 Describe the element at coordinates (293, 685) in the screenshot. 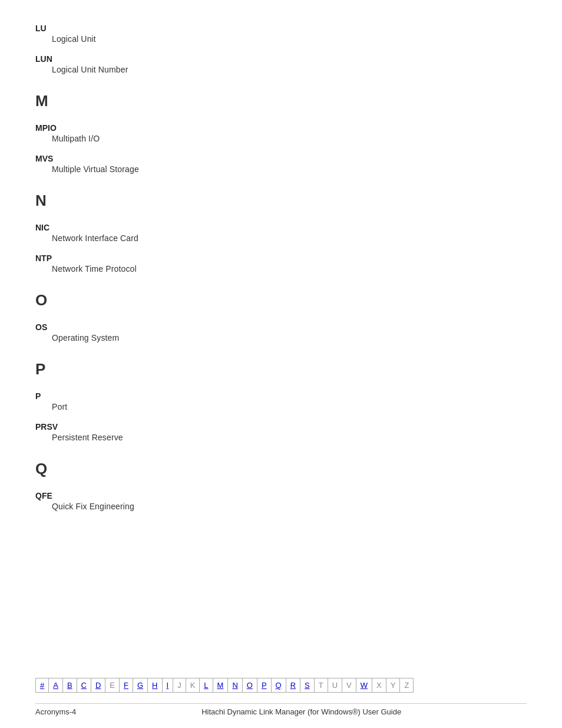

I see `nav-item-R: R` at that location.